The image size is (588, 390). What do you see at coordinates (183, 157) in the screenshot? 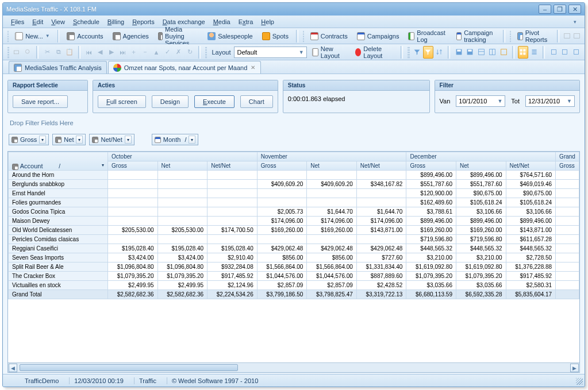
I see `month-october: October` at bounding box center [183, 157].